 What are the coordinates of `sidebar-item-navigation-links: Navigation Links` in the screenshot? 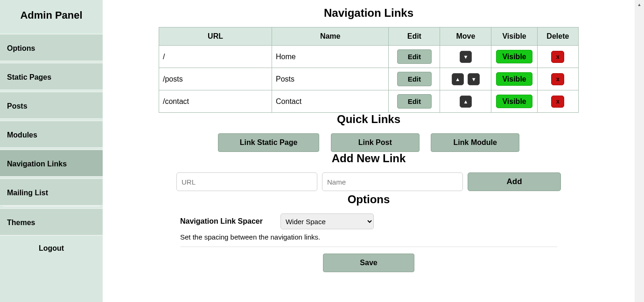 It's located at (51, 163).